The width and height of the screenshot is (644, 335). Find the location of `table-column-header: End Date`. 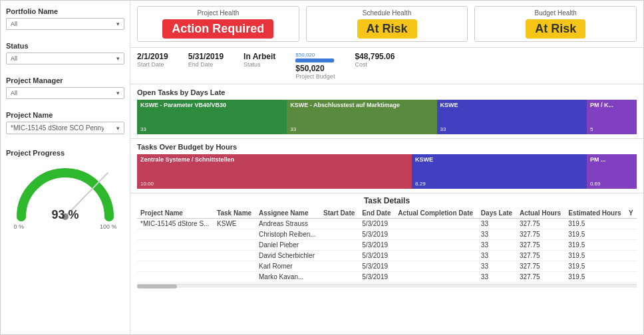

table-column-header: End Date is located at coordinates (377, 213).